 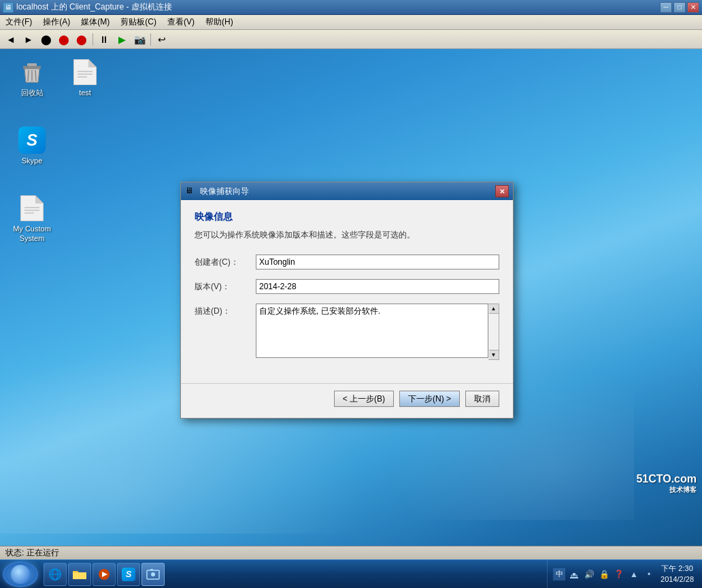 I want to click on vm-close-btn: ✕, so click(x=693, y=7).